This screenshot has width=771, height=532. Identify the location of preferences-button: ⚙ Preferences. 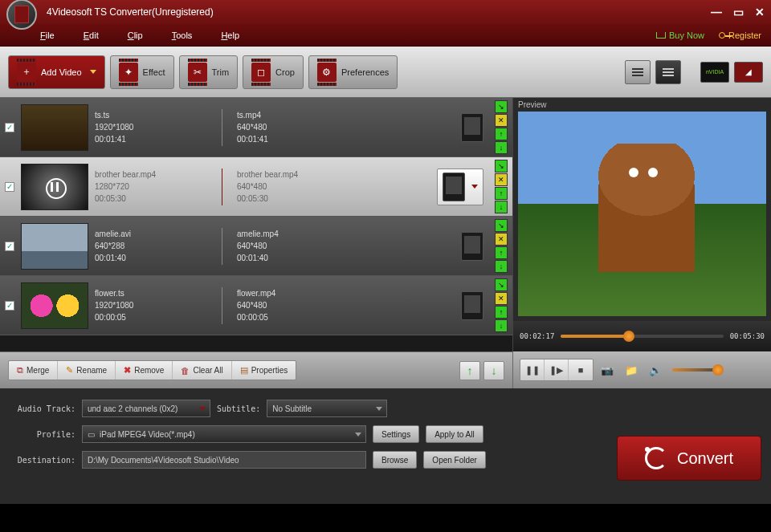
(353, 72).